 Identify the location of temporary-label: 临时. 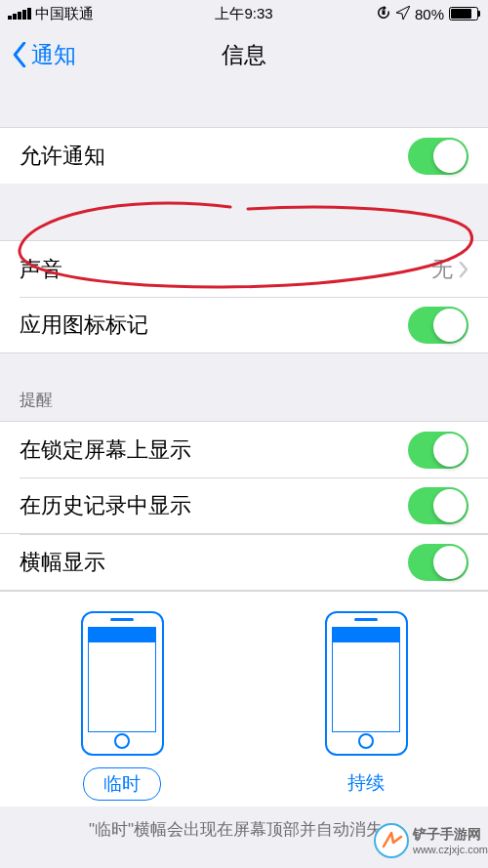
(122, 784).